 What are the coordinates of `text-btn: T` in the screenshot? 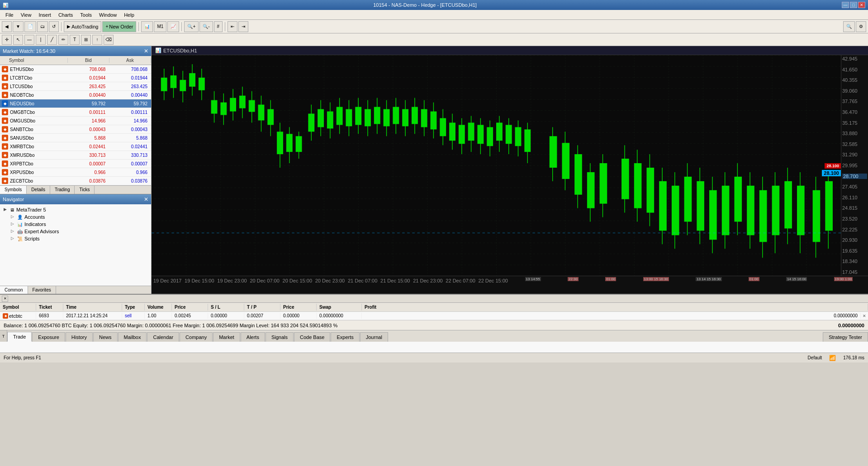 It's located at (75, 40).